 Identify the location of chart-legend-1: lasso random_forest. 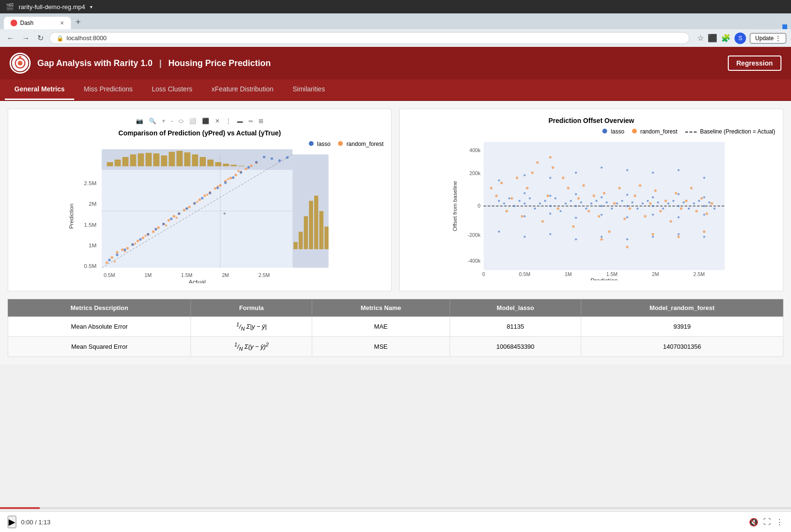
(200, 144).